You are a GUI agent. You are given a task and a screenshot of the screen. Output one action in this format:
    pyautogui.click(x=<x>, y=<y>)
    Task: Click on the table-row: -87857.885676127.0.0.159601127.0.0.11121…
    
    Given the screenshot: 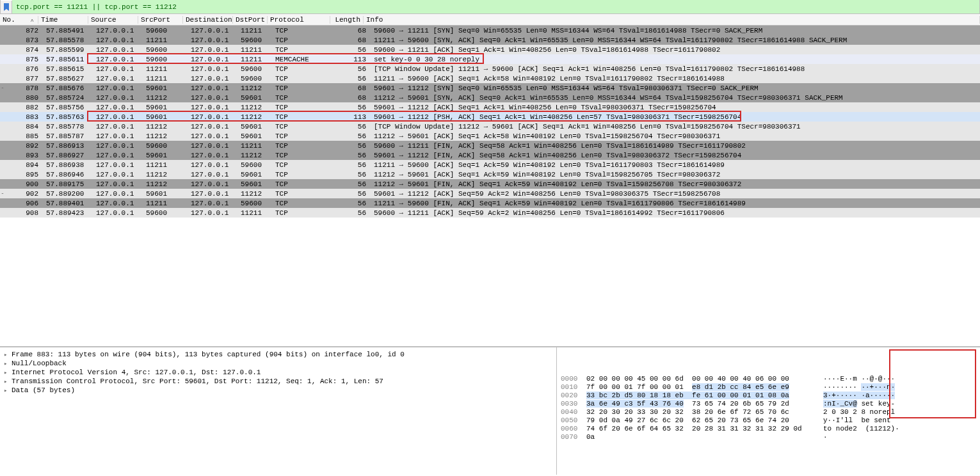 What is the action you would take?
    pyautogui.click(x=490, y=88)
    